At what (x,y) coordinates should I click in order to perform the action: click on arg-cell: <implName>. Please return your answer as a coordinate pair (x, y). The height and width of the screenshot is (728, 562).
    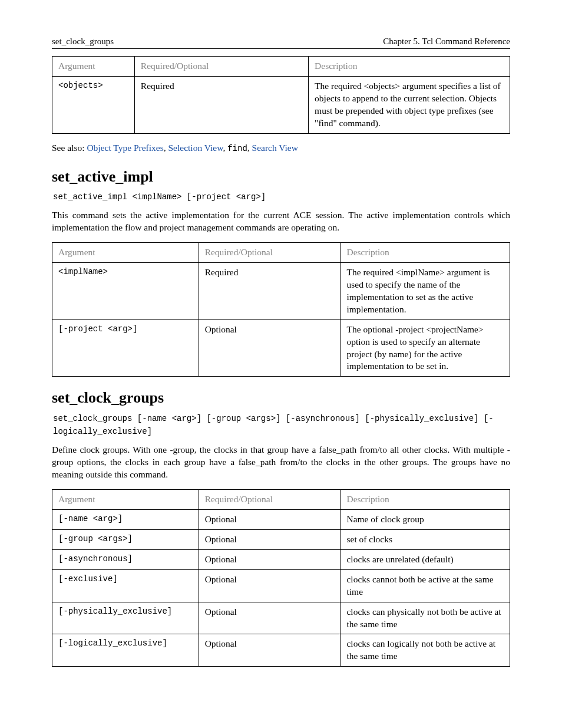
    Looking at the image, I should click on (126, 291).